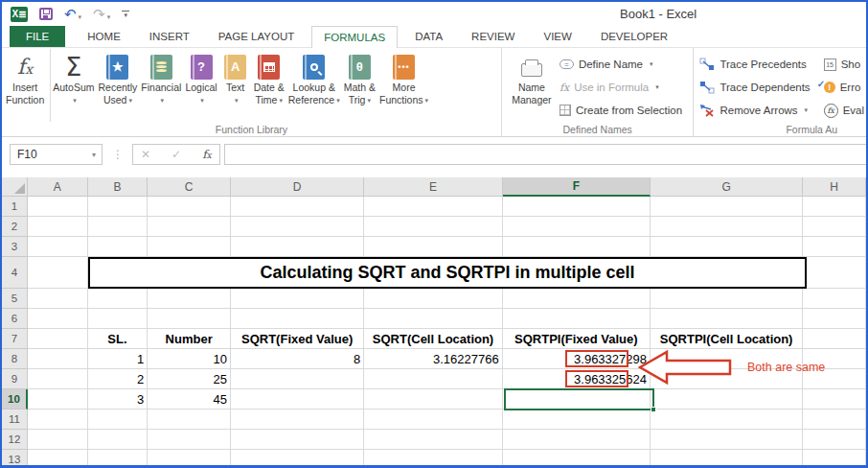  What do you see at coordinates (834, 439) in the screenshot?
I see `cell-H12` at bounding box center [834, 439].